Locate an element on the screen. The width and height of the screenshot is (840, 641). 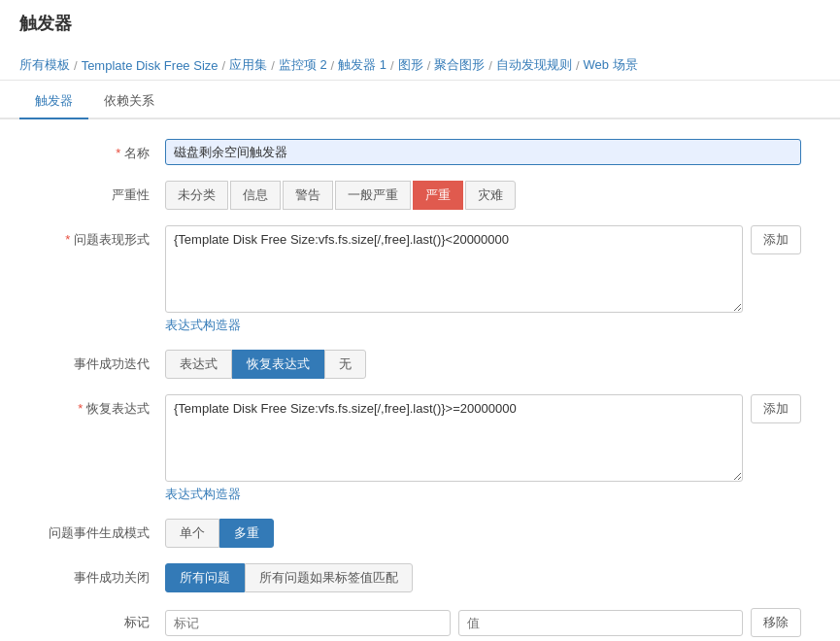
problem-expr-textarea is located at coordinates (454, 269).